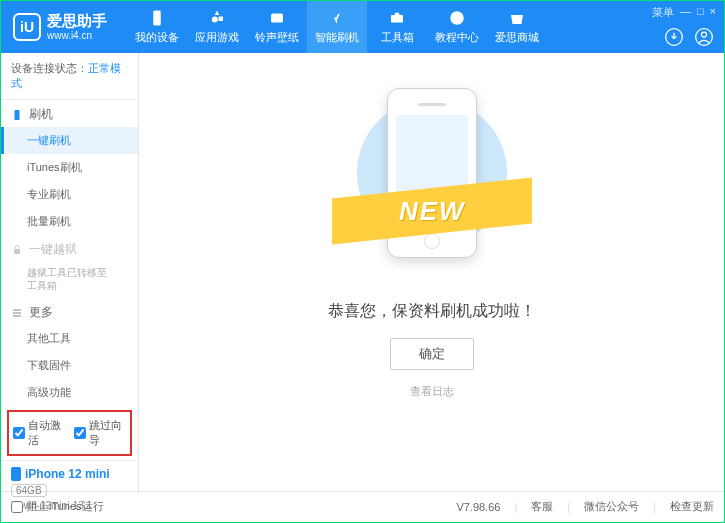  What do you see at coordinates (29, 490) in the screenshot?
I see `device-capacity: 64GB` at bounding box center [29, 490].